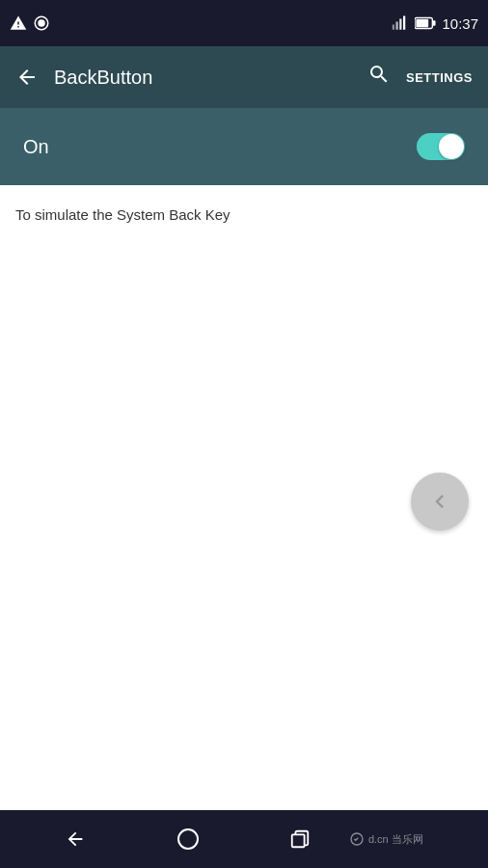 This screenshot has width=488, height=868. What do you see at coordinates (27, 77) in the screenshot?
I see `back-button` at bounding box center [27, 77].